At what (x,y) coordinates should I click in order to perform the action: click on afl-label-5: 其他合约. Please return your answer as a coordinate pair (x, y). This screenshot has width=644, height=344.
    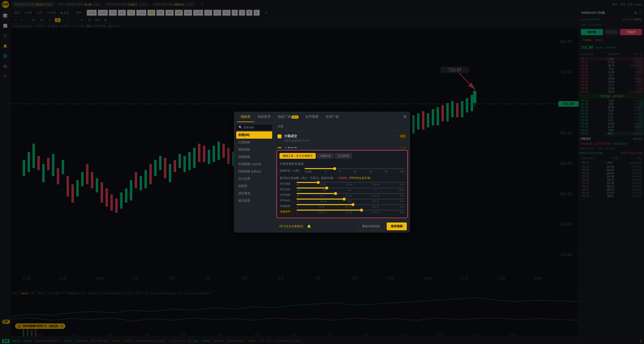
    Looking at the image, I should click on (287, 212).